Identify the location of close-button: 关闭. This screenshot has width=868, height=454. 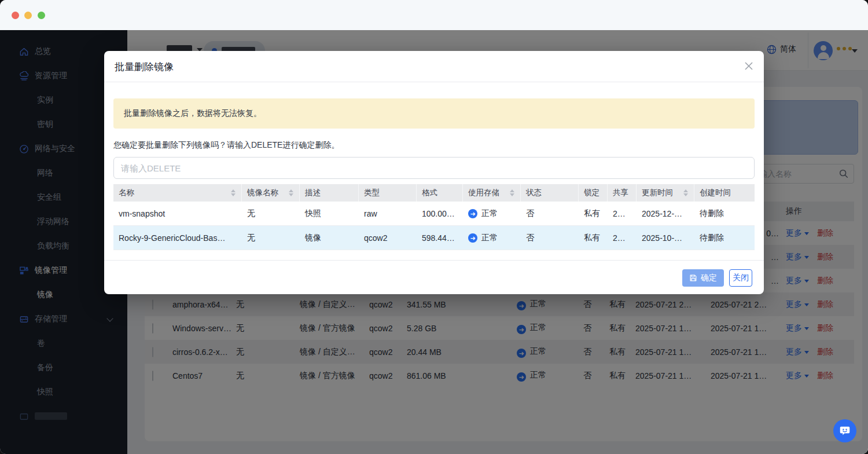
(741, 278).